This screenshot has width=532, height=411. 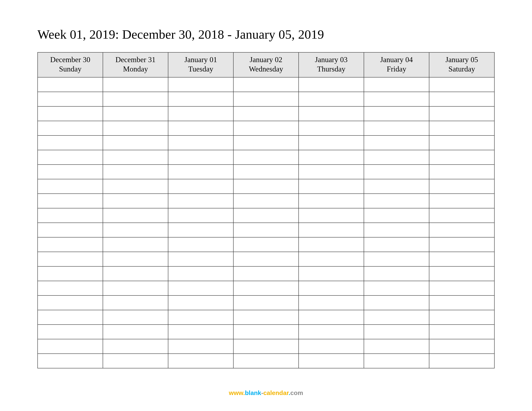 What do you see at coordinates (201, 65) in the screenshot?
I see `col-header-tuesday: January 01 Tuesday` at bounding box center [201, 65].